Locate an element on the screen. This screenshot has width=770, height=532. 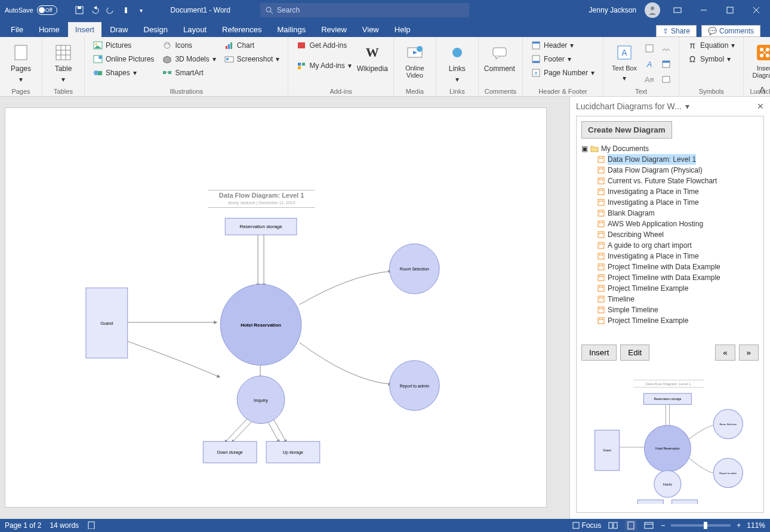
tab-insert: Insert is located at coordinates (85, 30).